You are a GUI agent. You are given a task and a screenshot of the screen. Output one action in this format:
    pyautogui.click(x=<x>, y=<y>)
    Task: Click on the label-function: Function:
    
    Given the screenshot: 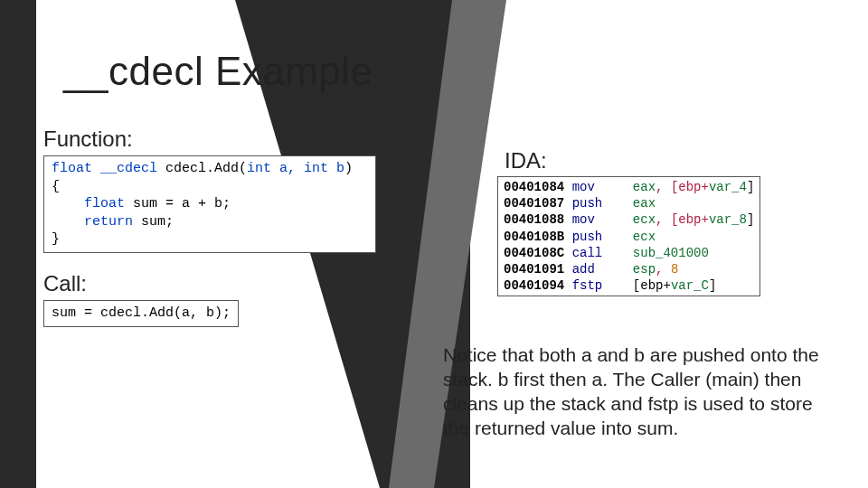 What is the action you would take?
    pyautogui.click(x=89, y=139)
    